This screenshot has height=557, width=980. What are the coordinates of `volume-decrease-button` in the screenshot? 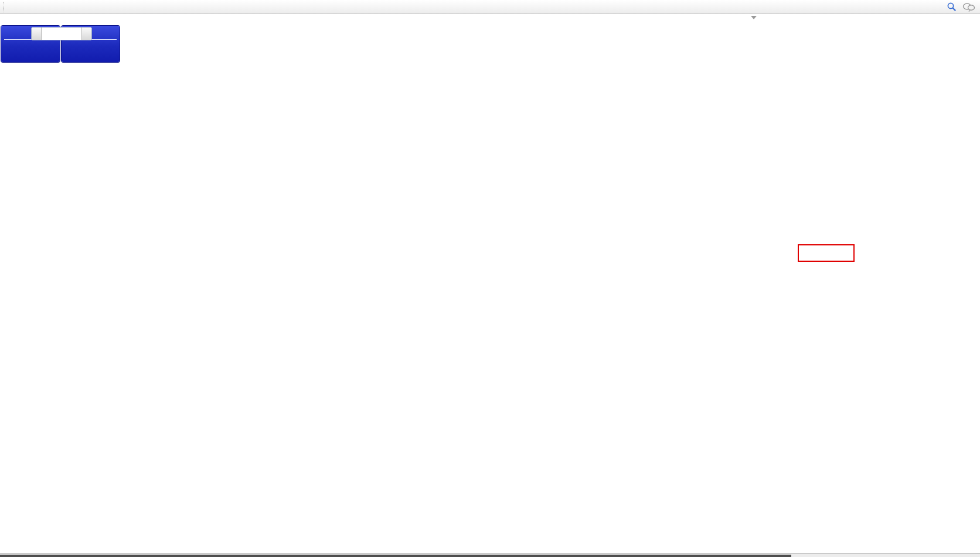 It's located at (36, 34).